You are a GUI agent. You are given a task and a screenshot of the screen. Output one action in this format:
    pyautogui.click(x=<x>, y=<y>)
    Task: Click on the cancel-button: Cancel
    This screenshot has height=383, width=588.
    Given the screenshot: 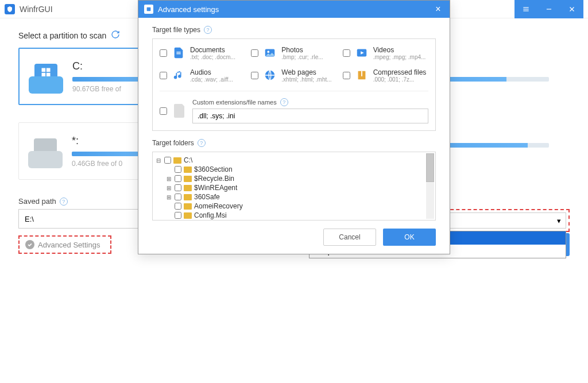 What is the action you would take?
    pyautogui.click(x=350, y=237)
    